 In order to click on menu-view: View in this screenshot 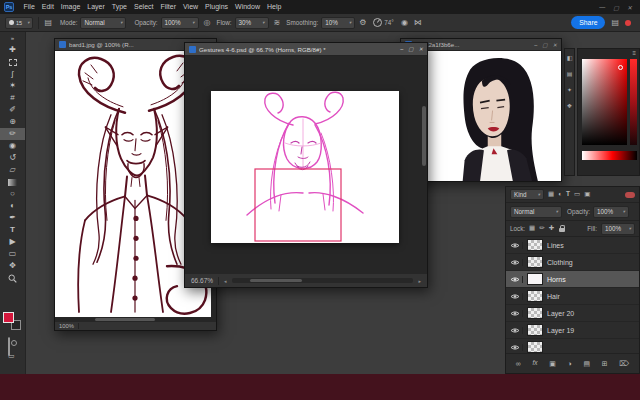, I will do `click(191, 7)`.